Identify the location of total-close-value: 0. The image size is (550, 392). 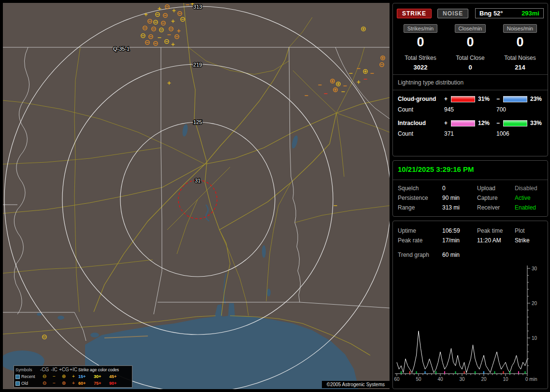
(470, 68).